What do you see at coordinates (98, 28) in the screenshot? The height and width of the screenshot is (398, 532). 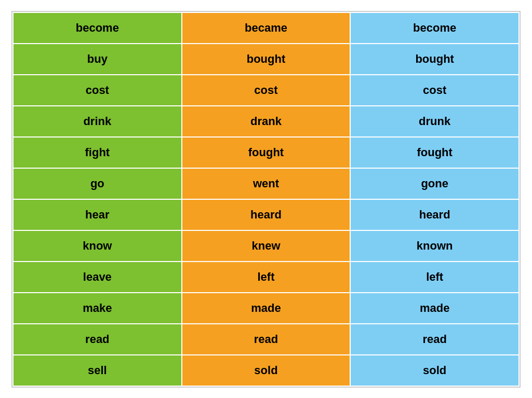 I see `base-form-cell: become` at bounding box center [98, 28].